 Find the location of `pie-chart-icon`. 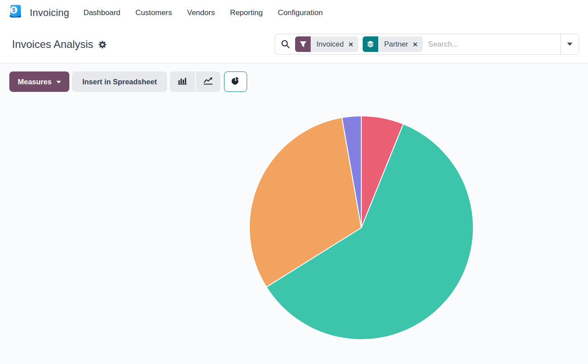

pie-chart-icon is located at coordinates (236, 82).